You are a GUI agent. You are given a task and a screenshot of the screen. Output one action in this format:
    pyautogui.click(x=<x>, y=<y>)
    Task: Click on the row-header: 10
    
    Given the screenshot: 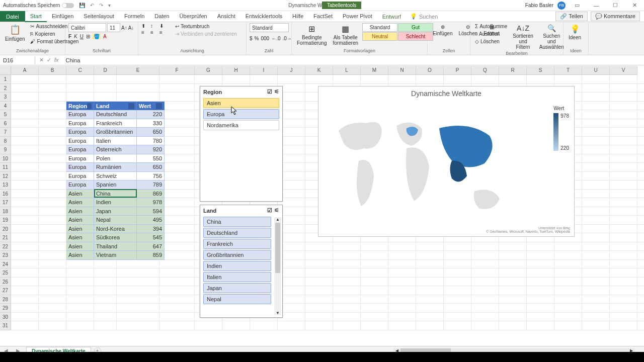 What is the action you would take?
    pyautogui.click(x=6, y=159)
    